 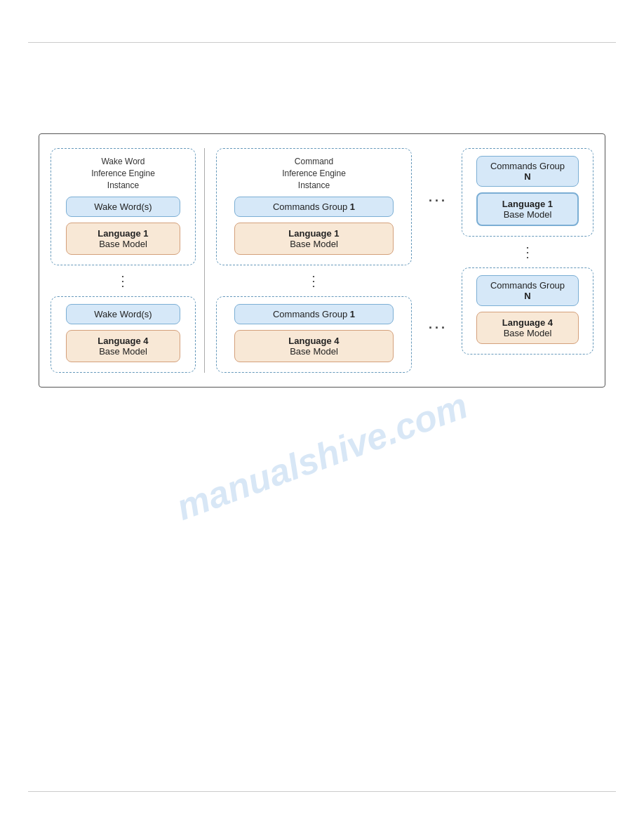 What do you see at coordinates (528, 215) in the screenshot?
I see `cmdn-top-model-label: Base Model` at bounding box center [528, 215].